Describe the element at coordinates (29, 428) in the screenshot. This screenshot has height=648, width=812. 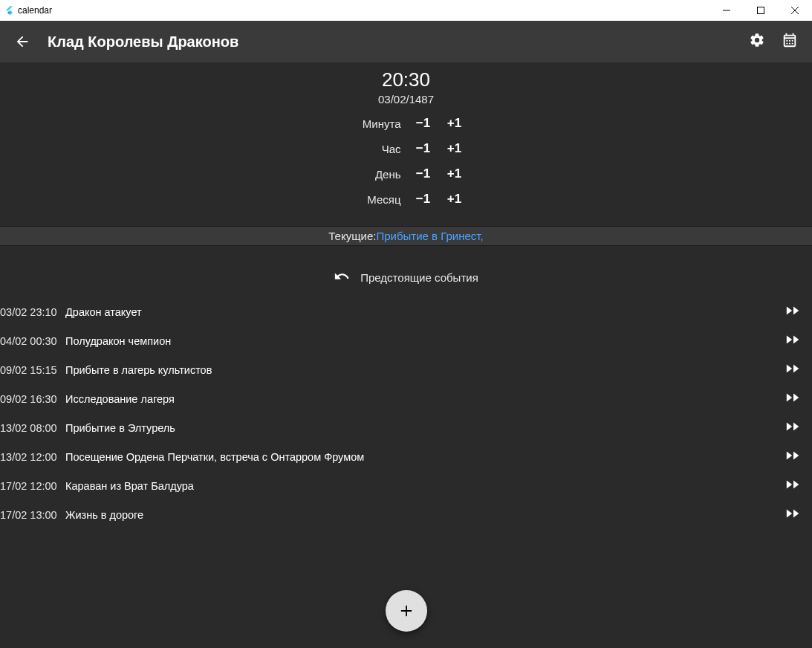
I see `event-datetime: 13/02 08:00` at that location.